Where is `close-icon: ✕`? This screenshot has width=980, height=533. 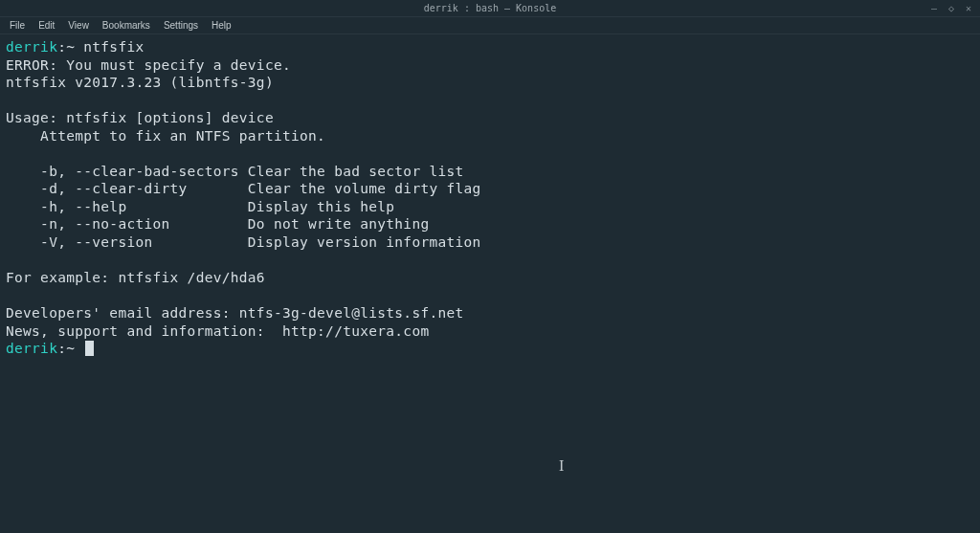 close-icon: ✕ is located at coordinates (969, 8).